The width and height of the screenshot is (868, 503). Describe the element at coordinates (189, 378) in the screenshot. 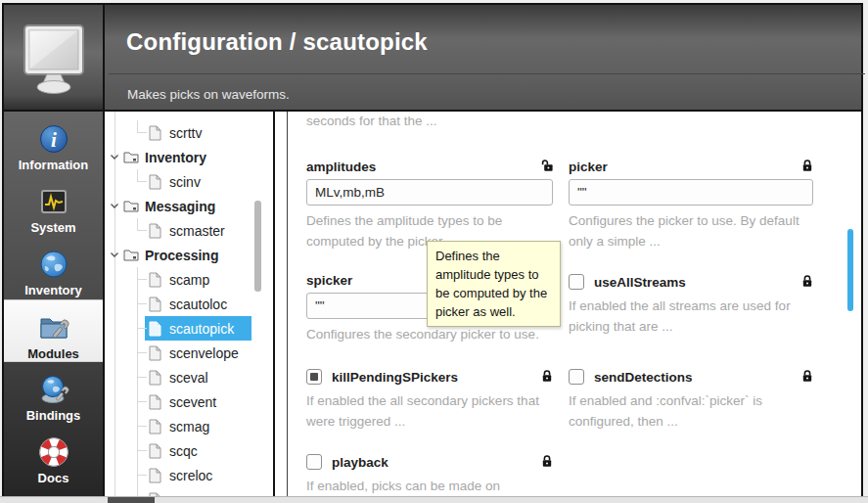

I see `tree-item-label: sceval` at that location.